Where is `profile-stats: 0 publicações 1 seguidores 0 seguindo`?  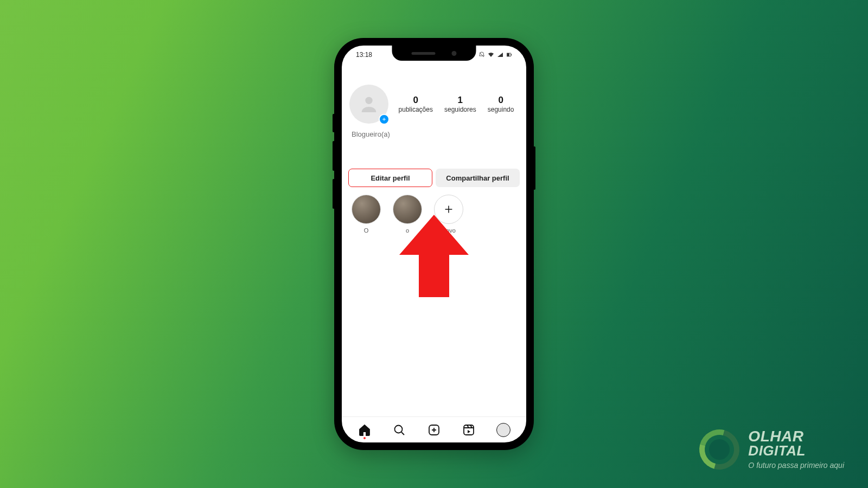 profile-stats: 0 publicações 1 seguidores 0 seguindo is located at coordinates (456, 104).